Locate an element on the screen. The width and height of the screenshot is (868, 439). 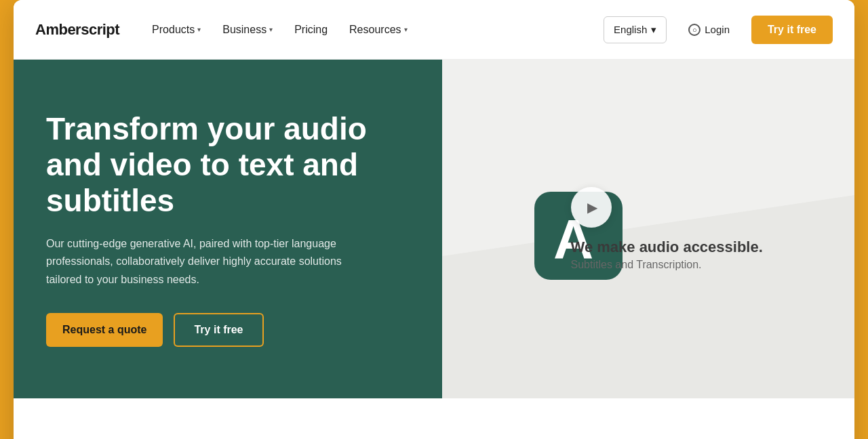
products-chevron-icon: ▾ is located at coordinates (199, 30).